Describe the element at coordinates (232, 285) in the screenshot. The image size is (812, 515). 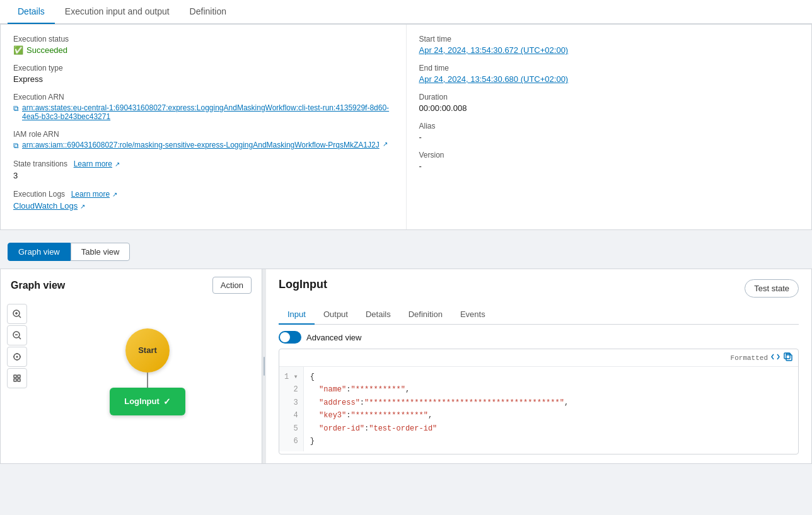
I see `actions-button: Action` at that location.